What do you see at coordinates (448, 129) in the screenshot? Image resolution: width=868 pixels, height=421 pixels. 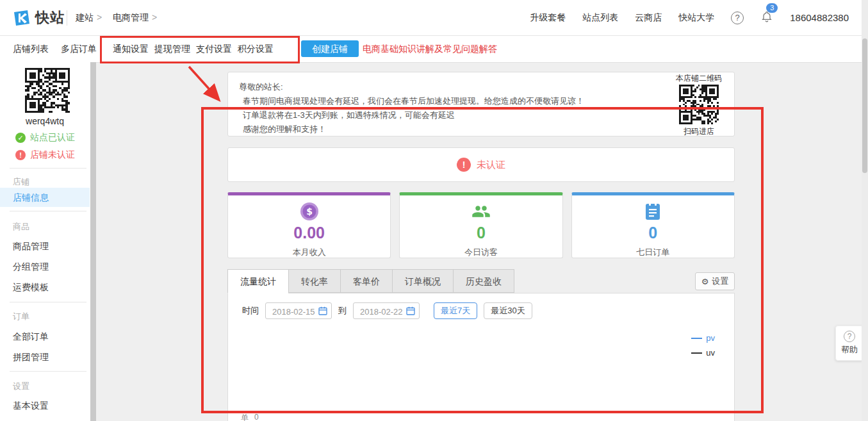 I see `notice-line: 感谢您的理解和支持！` at bounding box center [448, 129].